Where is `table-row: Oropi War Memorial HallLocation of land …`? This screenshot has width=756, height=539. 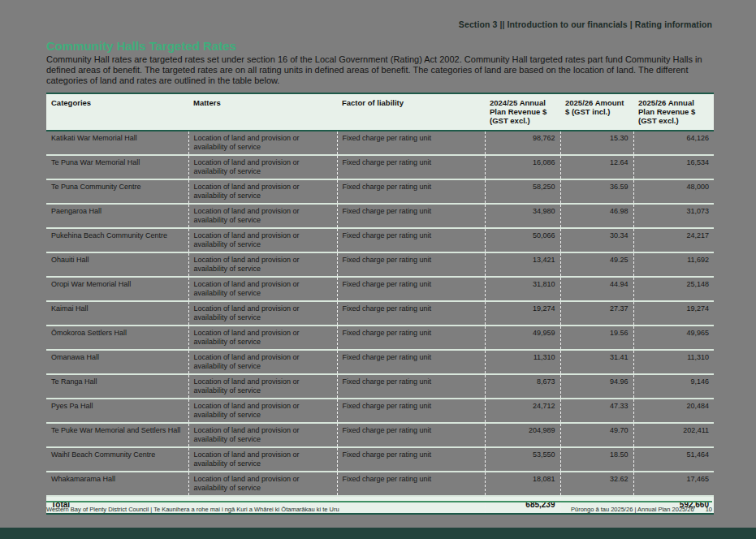
table-row: Oropi War Memorial HallLocation of land … is located at coordinates (380, 289).